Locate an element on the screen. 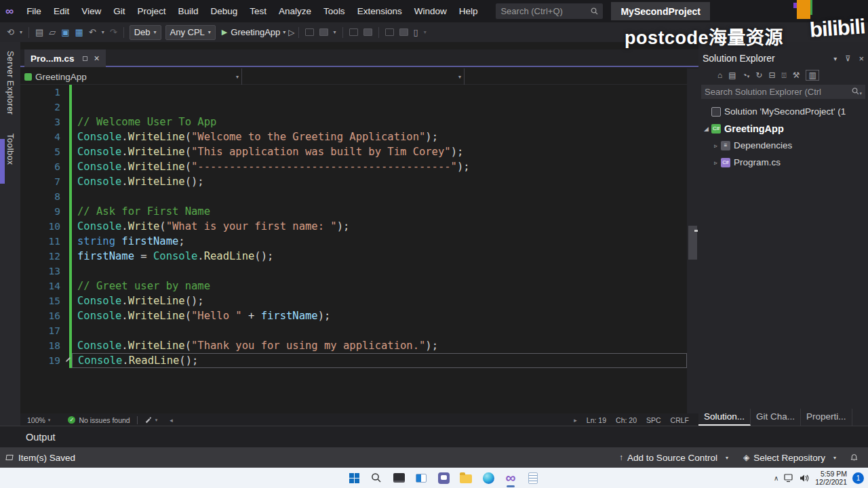  menu-item-edit: Edit is located at coordinates (61, 11).